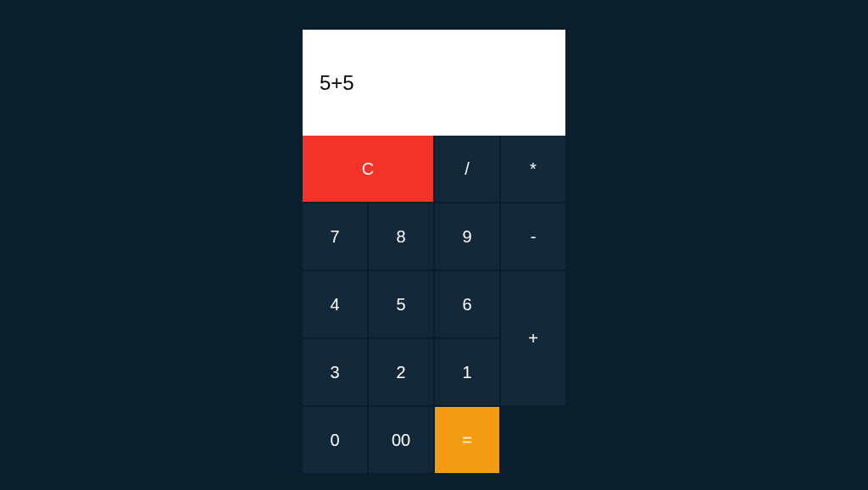 The height and width of the screenshot is (490, 868). Describe the element at coordinates (467, 304) in the screenshot. I see `num-6-button: 6` at that location.